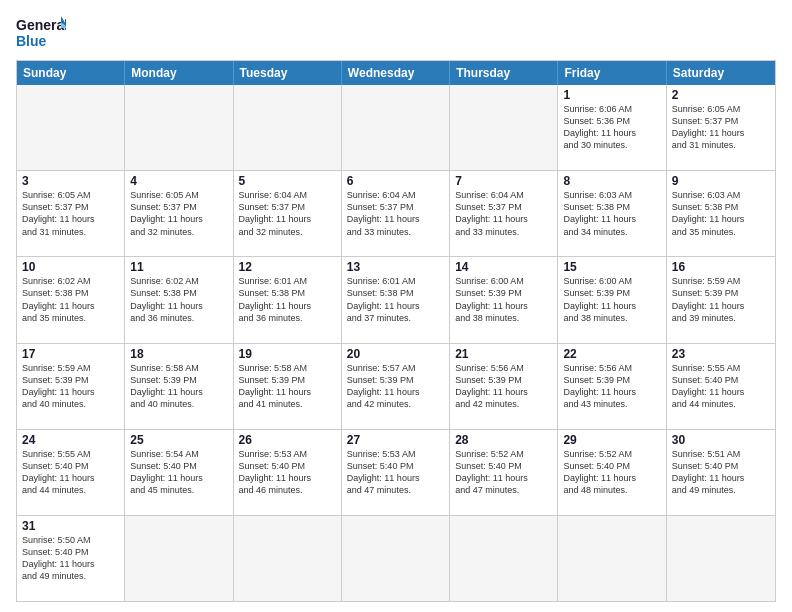 This screenshot has width=792, height=612. What do you see at coordinates (721, 318) in the screenshot?
I see `daylight-text-2: and 39 minutes.` at bounding box center [721, 318].